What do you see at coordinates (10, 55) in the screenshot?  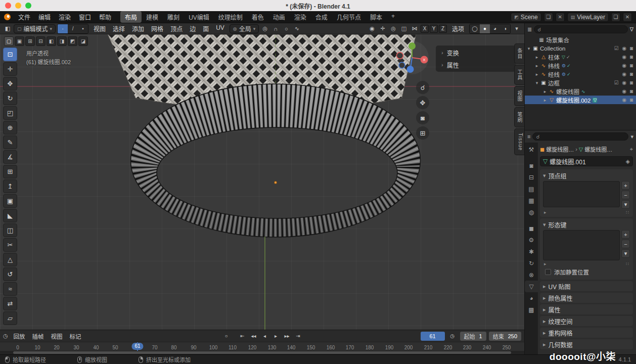 I see `tool-button: ⊡` at bounding box center [10, 55].